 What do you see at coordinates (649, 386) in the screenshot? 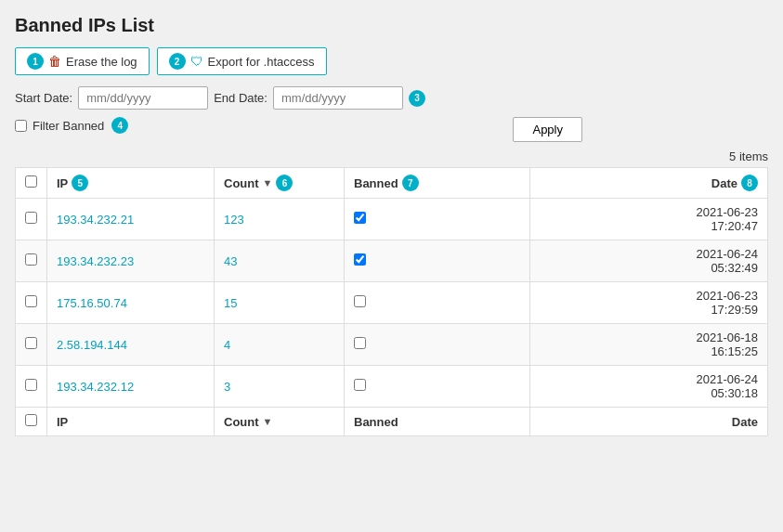
I see `row-date: 2021-06-24 05:30:18` at bounding box center [649, 386].